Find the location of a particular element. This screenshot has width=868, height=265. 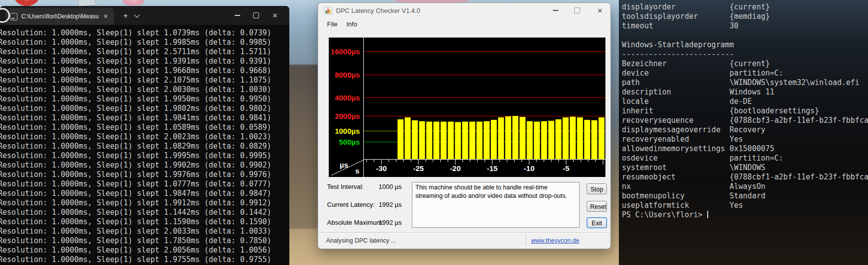

ps-row: bootmenupolicyStandard is located at coordinates (745, 196).